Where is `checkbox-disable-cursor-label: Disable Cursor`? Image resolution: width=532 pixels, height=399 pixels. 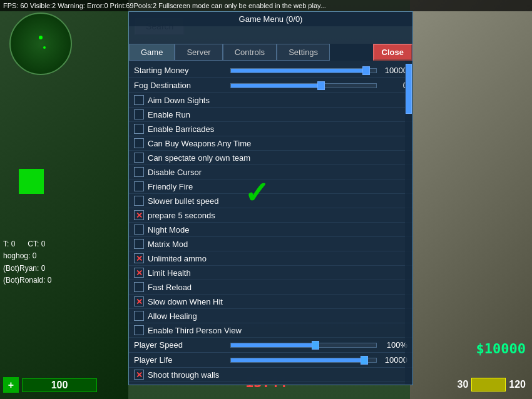 checkbox-disable-cursor-label: Disable Cursor is located at coordinates (175, 173).